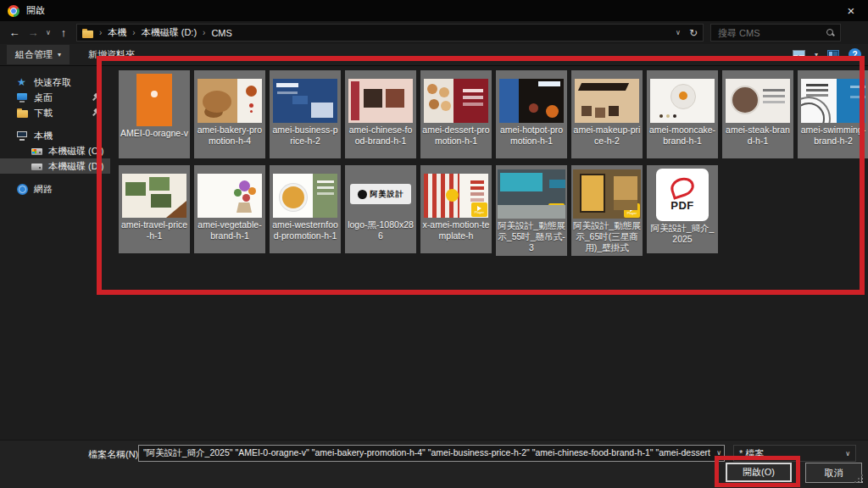 The width and height of the screenshot is (868, 488). What do you see at coordinates (682, 114) in the screenshot?
I see `file-item: amei-mooncake-brand-h-1` at bounding box center [682, 114].